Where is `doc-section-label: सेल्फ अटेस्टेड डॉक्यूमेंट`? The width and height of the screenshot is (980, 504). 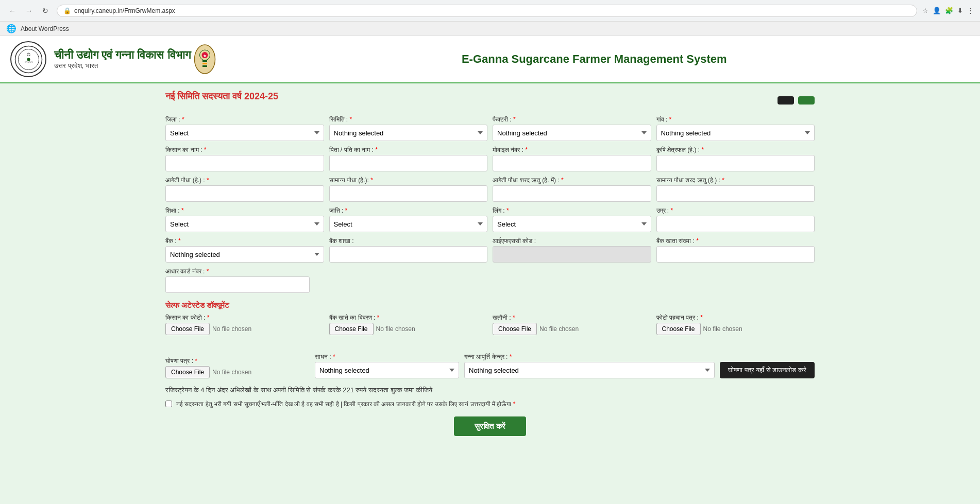 doc-section-label: सेल्फ अटेस्टेड डॉक्यूमेंट is located at coordinates (490, 305).